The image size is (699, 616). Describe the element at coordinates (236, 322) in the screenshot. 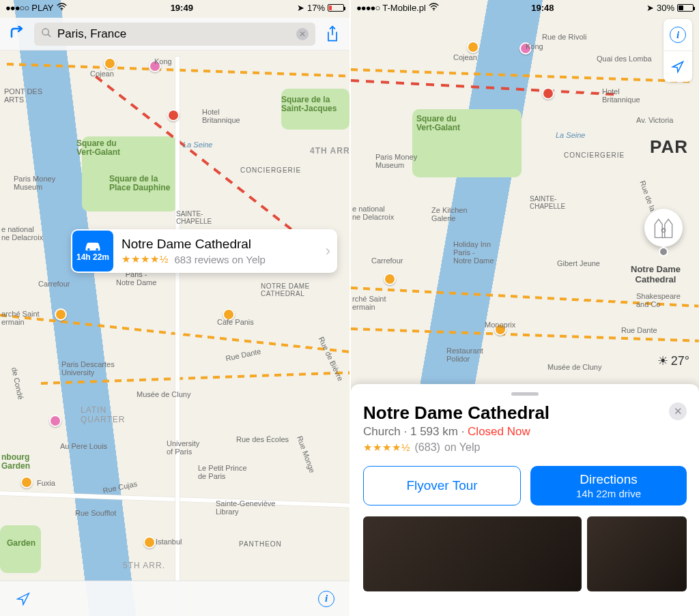

I see `map-label: Cafe Panis` at that location.